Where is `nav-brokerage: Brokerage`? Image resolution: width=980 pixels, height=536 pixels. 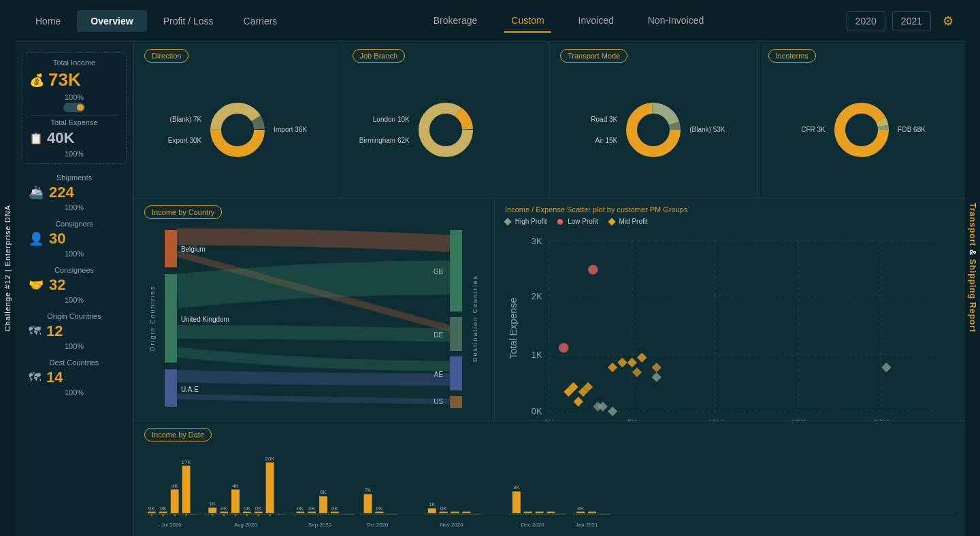
nav-brokerage: Brokerage is located at coordinates (456, 21).